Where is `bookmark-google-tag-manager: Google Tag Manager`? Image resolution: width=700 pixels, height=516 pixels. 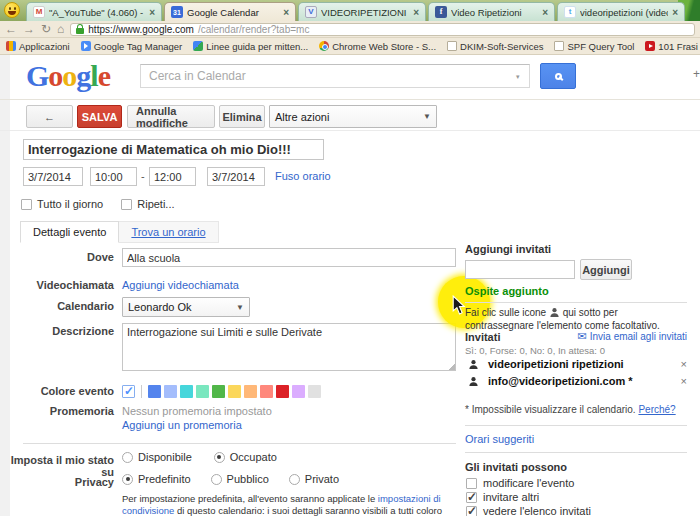 bookmark-google-tag-manager: Google Tag Manager is located at coordinates (132, 46).